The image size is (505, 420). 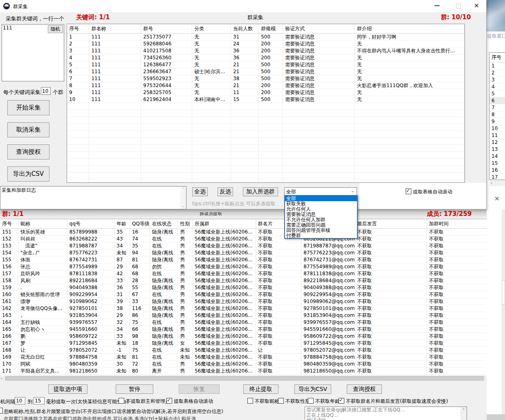 What do you see at coordinates (39, 401) in the screenshot?
I see `interval-max-input` at bounding box center [39, 401].